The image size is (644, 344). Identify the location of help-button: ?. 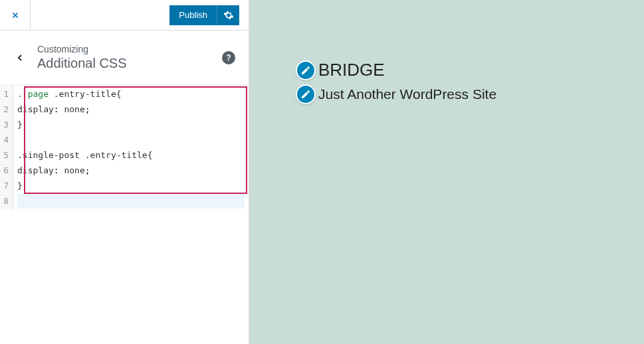
(229, 58).